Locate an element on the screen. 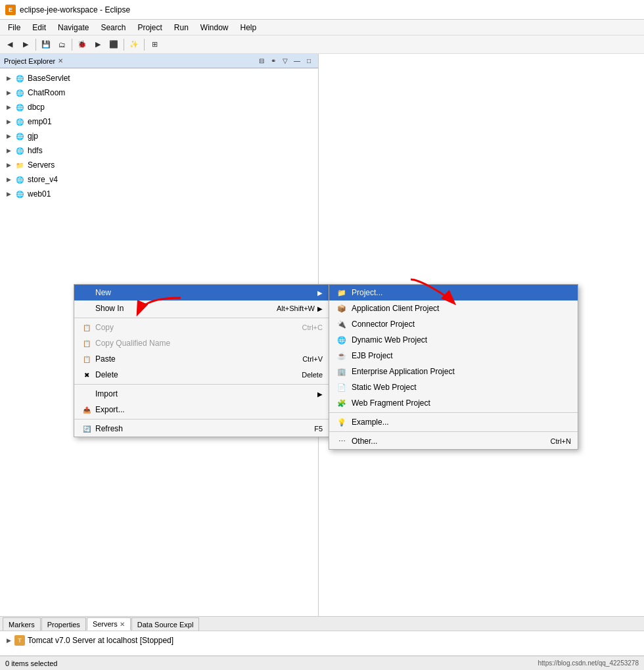  tab-markers: Markers is located at coordinates (22, 624).